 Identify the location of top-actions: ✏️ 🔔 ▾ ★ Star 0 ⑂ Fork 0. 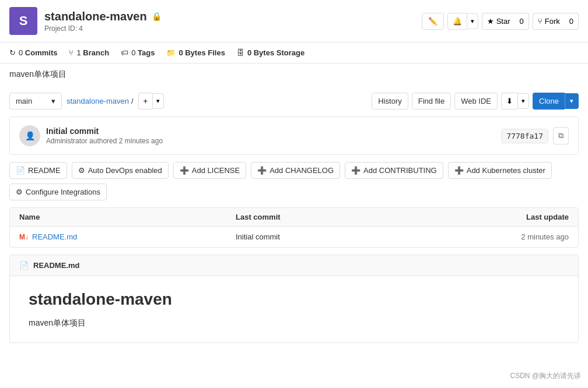
(501, 21).